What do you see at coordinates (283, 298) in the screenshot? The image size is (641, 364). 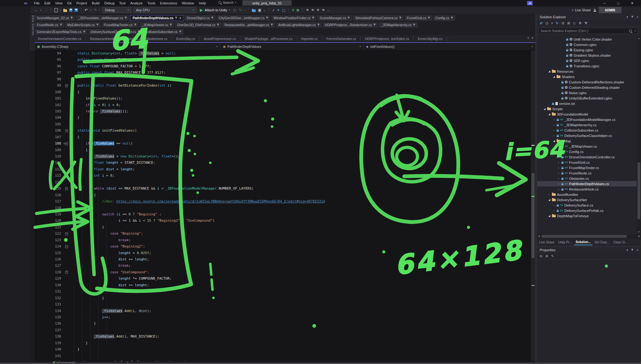 I see `code-line: 132 }` at bounding box center [283, 298].